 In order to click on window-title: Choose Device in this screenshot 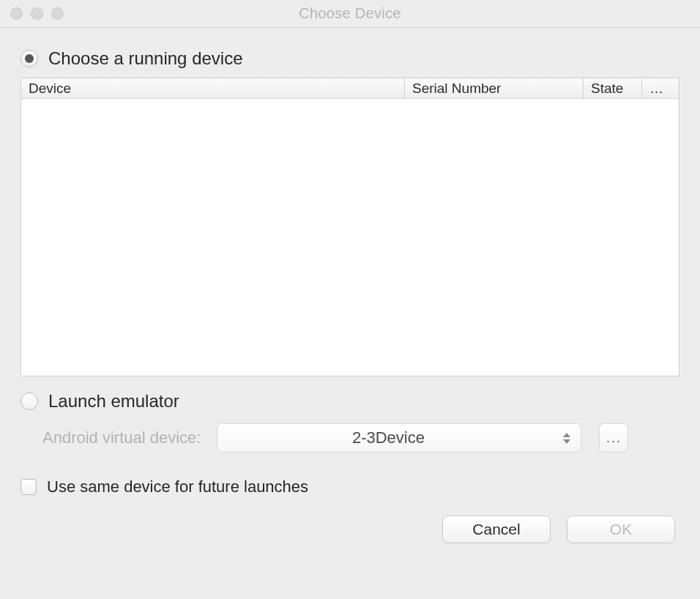, I will do `click(350, 13)`.